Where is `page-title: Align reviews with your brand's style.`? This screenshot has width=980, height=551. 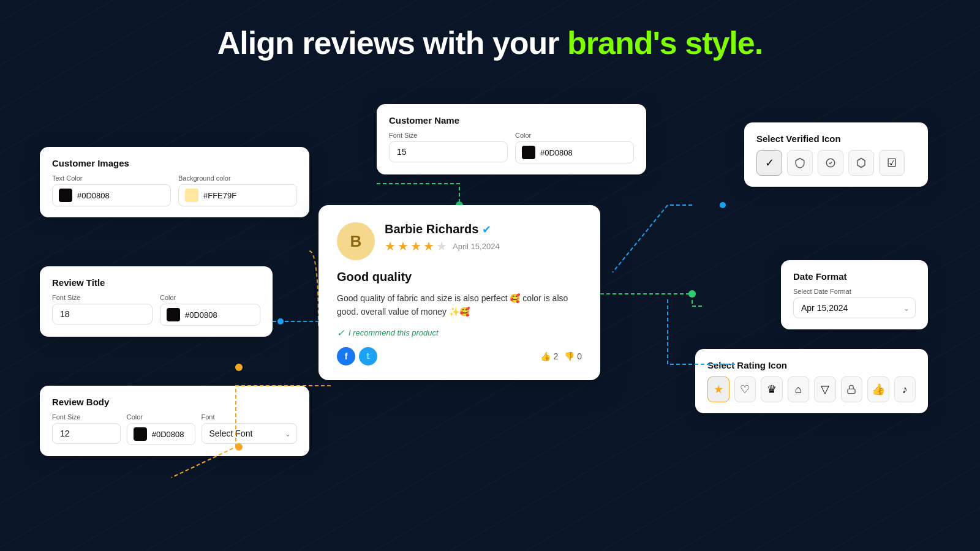 page-title: Align reviews with your brand's style. is located at coordinates (490, 31).